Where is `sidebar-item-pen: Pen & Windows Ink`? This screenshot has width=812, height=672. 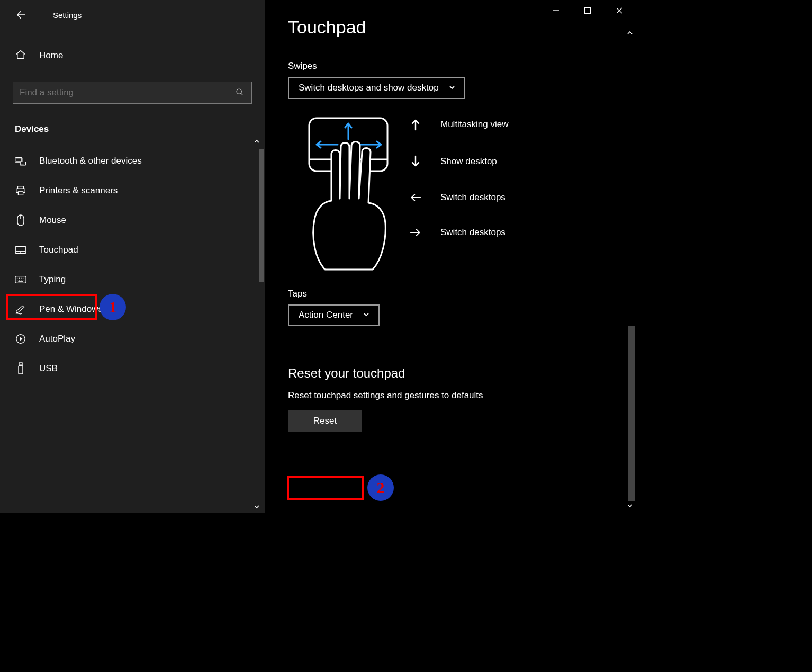
sidebar-item-pen: Pen & Windows Ink is located at coordinates (132, 309).